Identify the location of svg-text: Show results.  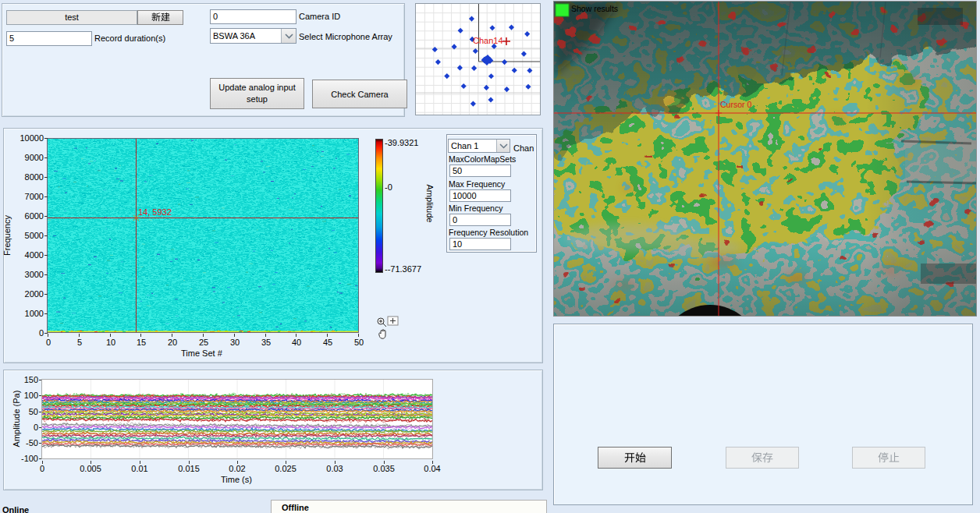
(595, 9).